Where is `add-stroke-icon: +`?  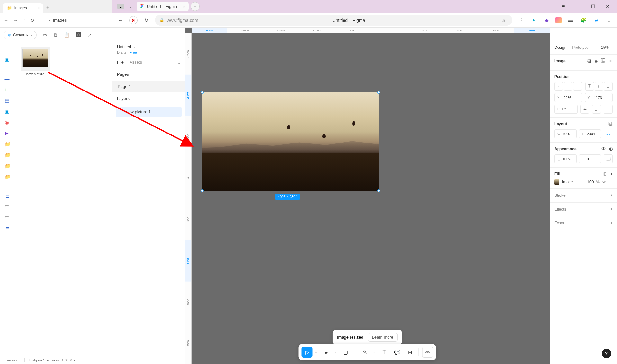 add-stroke-icon: + is located at coordinates (611, 195).